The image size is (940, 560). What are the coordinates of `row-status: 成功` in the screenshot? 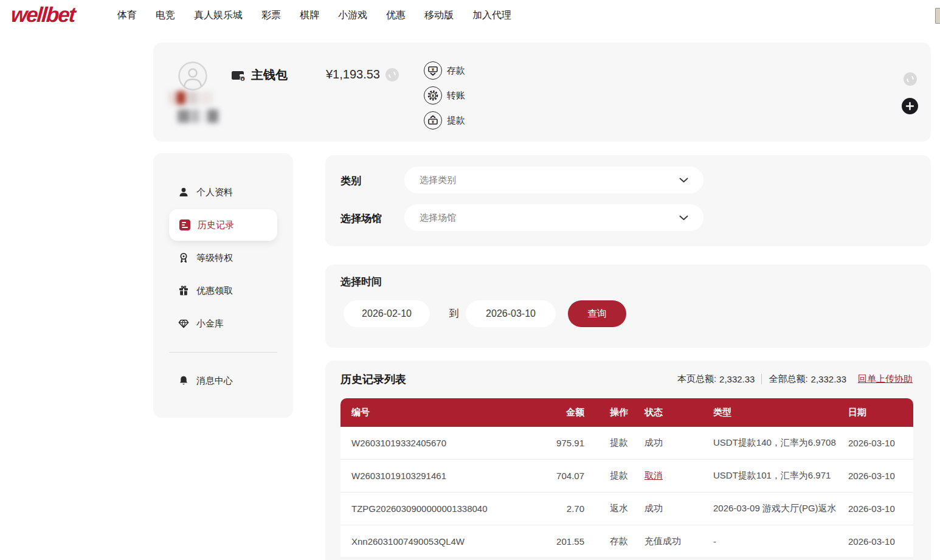 It's located at (679, 508).